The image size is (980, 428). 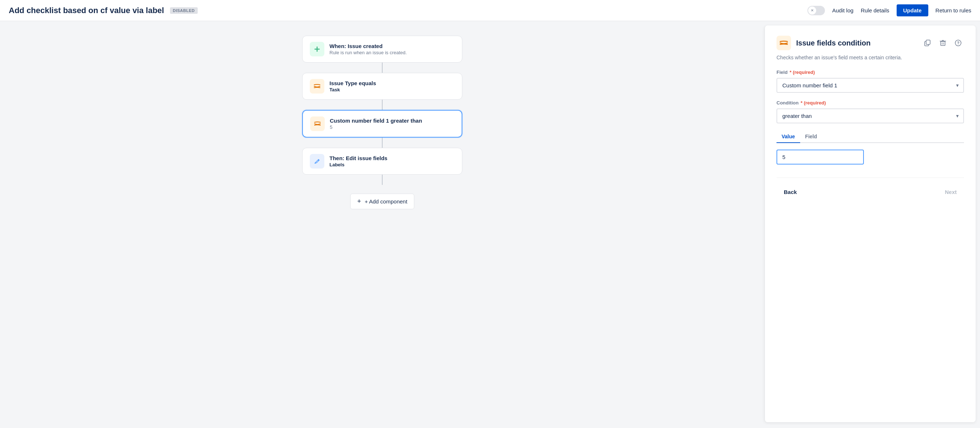 I want to click on return-to-rules-button: Return to rules, so click(x=953, y=10).